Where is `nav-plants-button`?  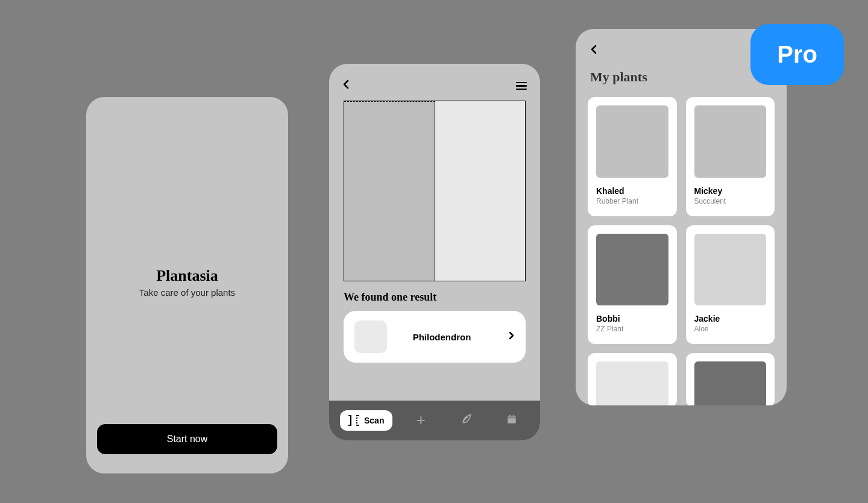
nav-plants-button is located at coordinates (467, 420).